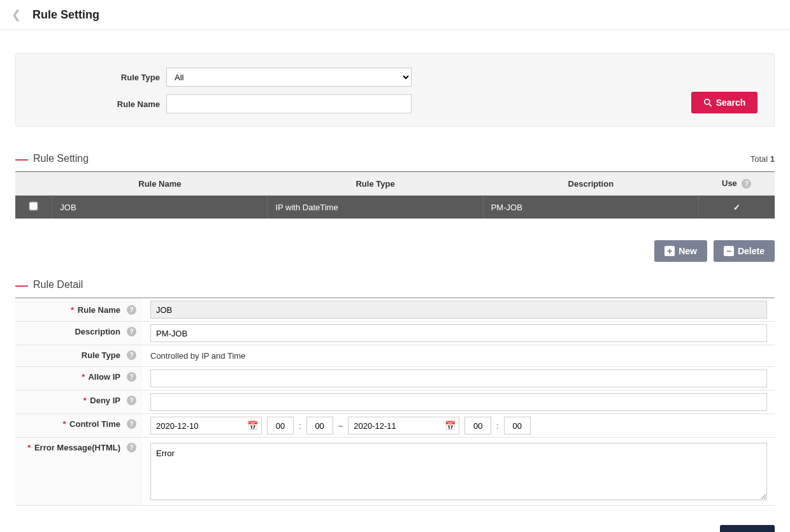 The image size is (790, 532). Describe the element at coordinates (395, 15) in the screenshot. I see `page-header: ❮ Rule Setting` at that location.